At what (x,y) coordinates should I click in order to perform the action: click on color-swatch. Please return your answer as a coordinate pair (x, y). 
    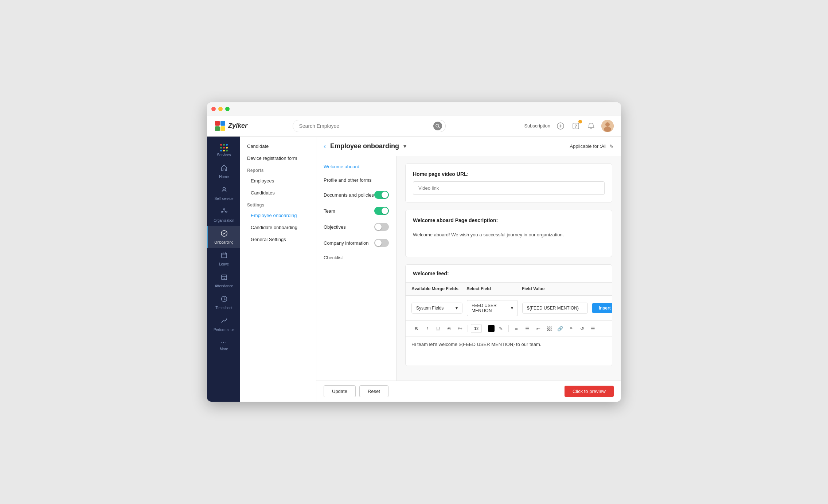
    Looking at the image, I should click on (491, 328).